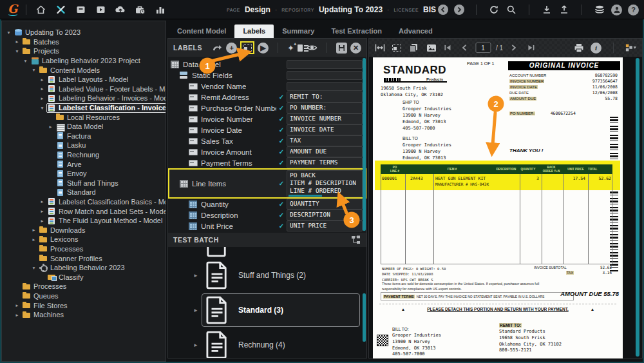 This screenshot has width=644, height=363. What do you see at coordinates (84, 306) in the screenshot?
I see `tree-item: ► File Stores` at bounding box center [84, 306].